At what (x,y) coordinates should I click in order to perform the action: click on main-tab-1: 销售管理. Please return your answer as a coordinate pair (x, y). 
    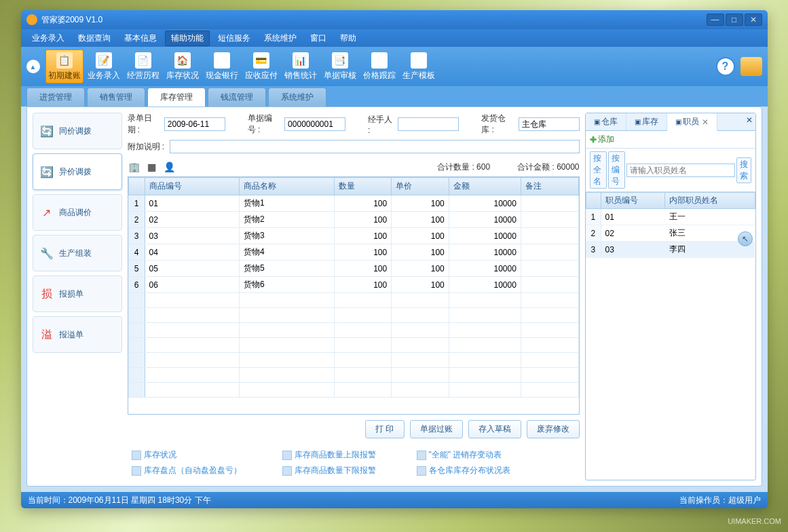
    Looking at the image, I should click on (116, 97).